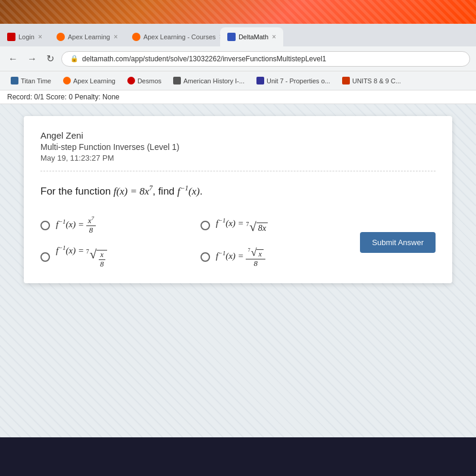 The image size is (476, 476). What do you see at coordinates (346, 81) in the screenshot?
I see `bookmark-favicon-units89` at bounding box center [346, 81].